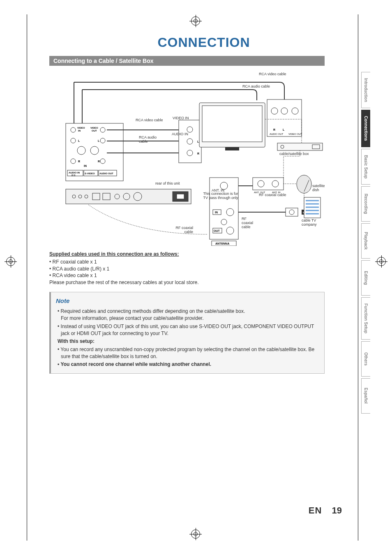  Describe the element at coordinates (366, 204) in the screenshot. I see `tab-recording: Recording` at that location.